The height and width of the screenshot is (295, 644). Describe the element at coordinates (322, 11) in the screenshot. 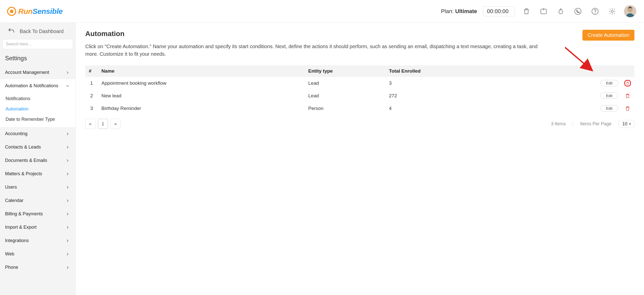

I see `top-bar: RunSensible Plan: Ultimate 00:00:00` at that location.